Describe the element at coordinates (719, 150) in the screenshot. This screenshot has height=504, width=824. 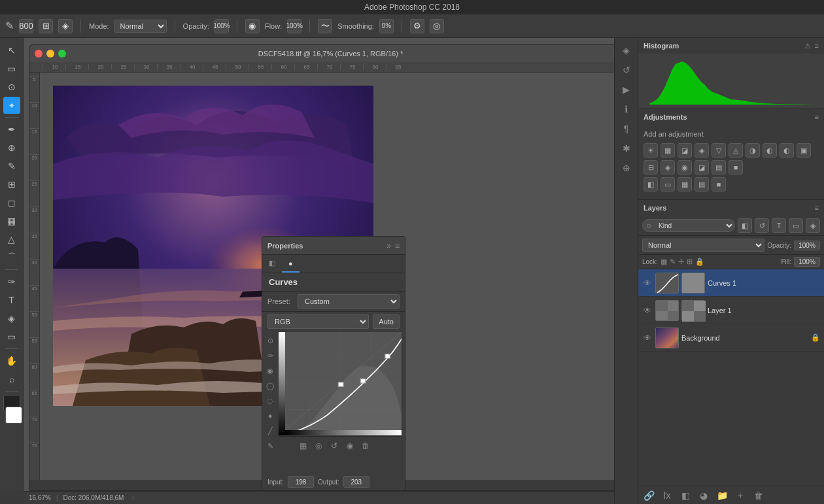
I see `adj-hsl: ▽` at that location.